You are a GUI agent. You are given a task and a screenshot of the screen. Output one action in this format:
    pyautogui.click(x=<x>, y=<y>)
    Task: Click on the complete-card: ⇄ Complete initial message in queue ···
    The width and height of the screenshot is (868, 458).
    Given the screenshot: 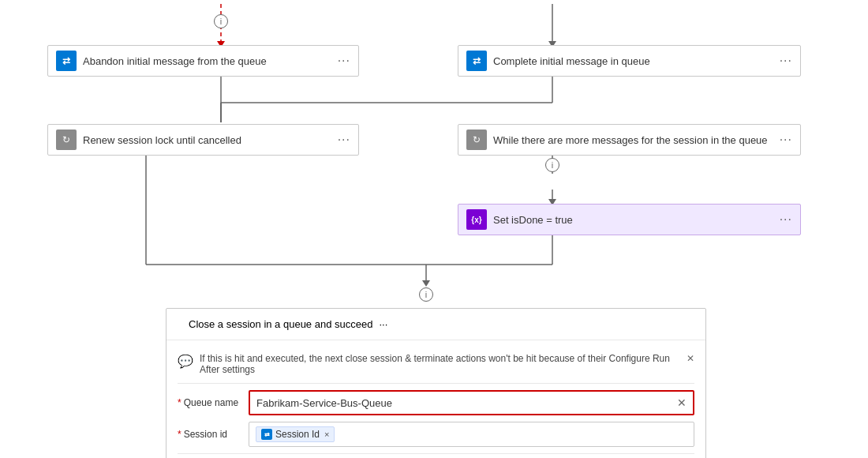 What is the action you would take?
    pyautogui.click(x=630, y=61)
    